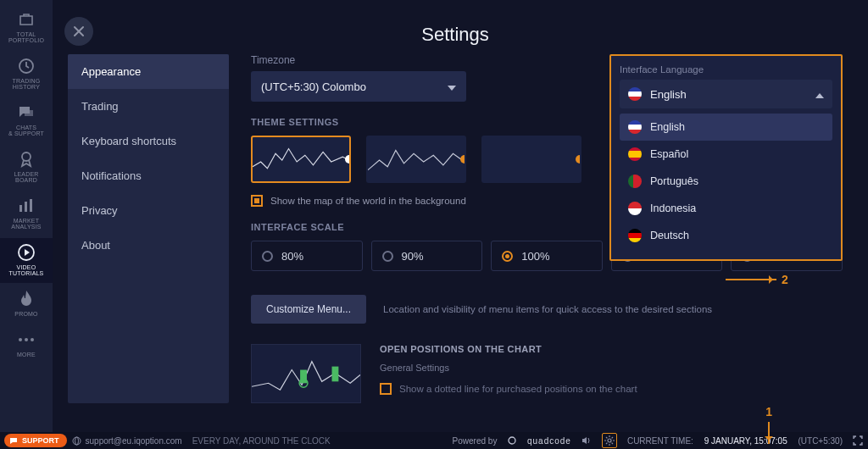 The height and width of the screenshot is (449, 868). I want to click on rail-item-leader: LEADERBOARD, so click(26, 168).